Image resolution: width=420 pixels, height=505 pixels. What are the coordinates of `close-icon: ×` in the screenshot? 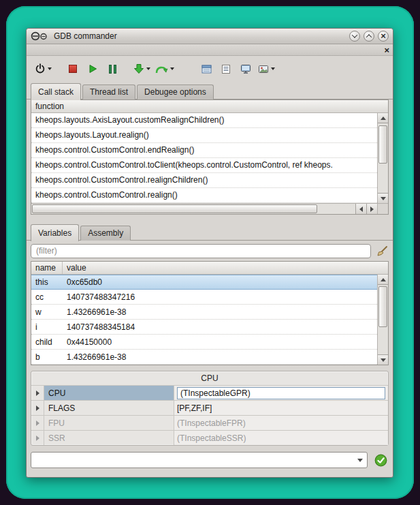 It's located at (383, 35).